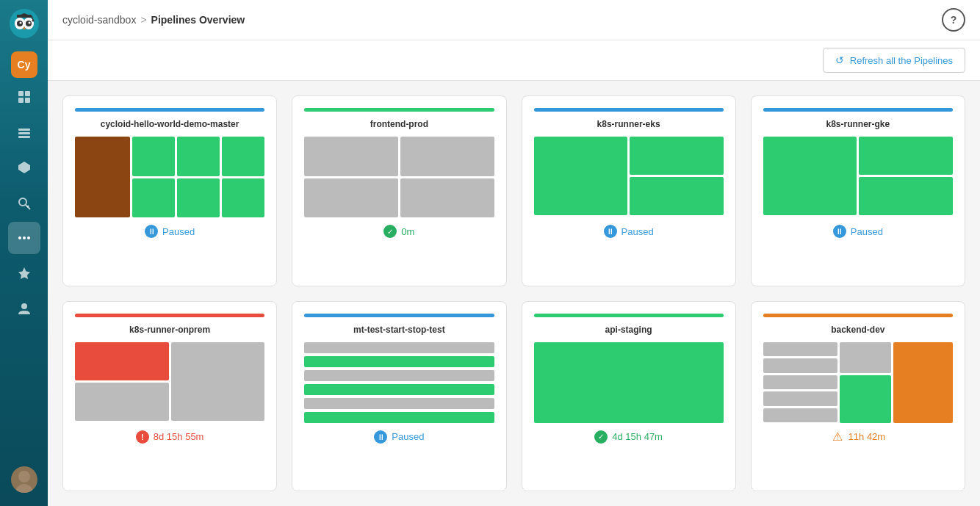  What do you see at coordinates (24, 253) in the screenshot?
I see `sidebar: Cy` at bounding box center [24, 253].